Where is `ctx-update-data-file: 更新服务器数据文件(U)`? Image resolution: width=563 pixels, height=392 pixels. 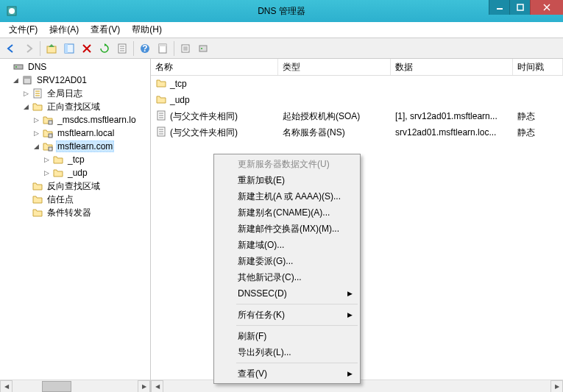 ctx-update-data-file: 更新服务器数据文件(U) is located at coordinates (287, 164).